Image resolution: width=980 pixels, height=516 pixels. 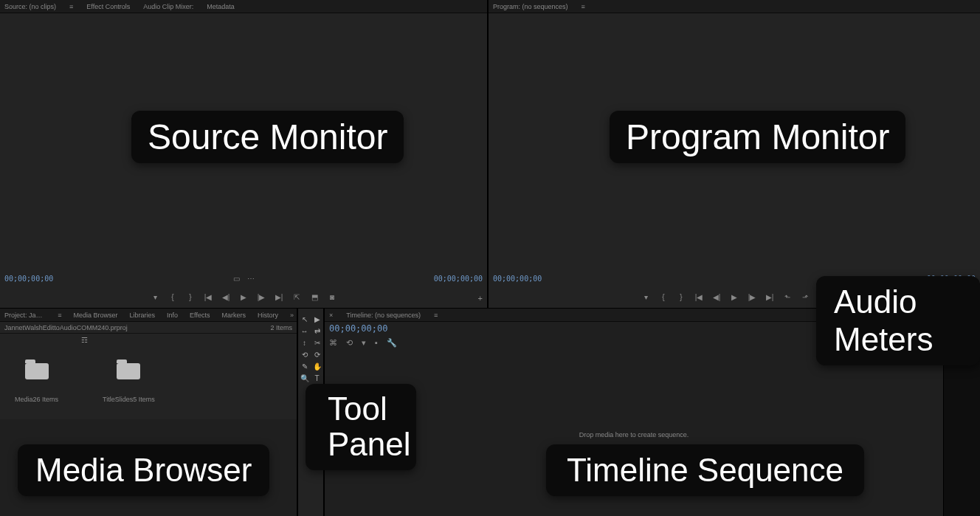 What do you see at coordinates (317, 354) in the screenshot?
I see `slide-tool-icon: ⟳` at bounding box center [317, 354].